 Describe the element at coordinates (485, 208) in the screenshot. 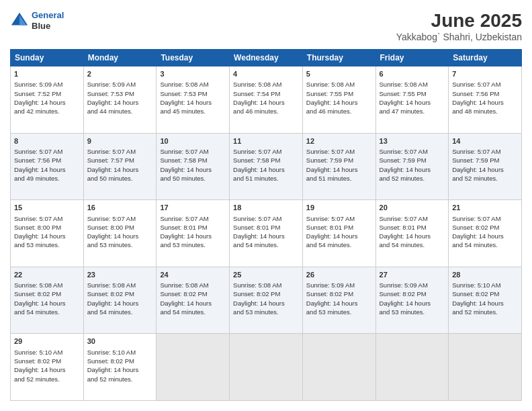

I see `day-number: 21` at that location.